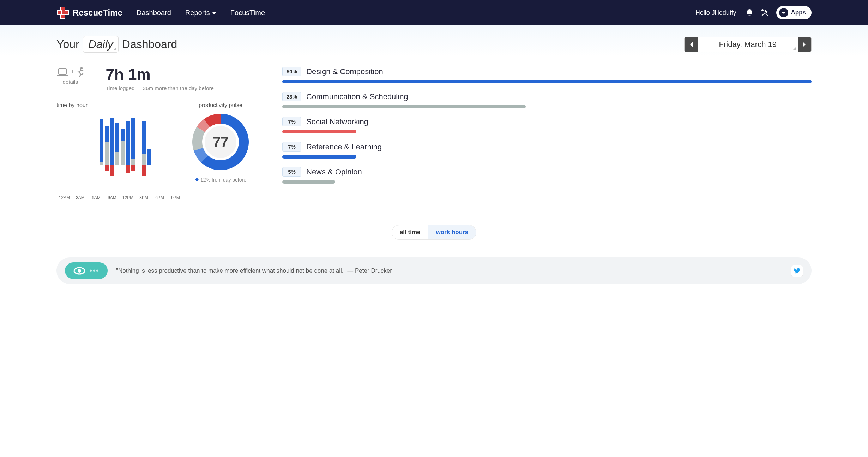  I want to click on bell-icon, so click(749, 13).